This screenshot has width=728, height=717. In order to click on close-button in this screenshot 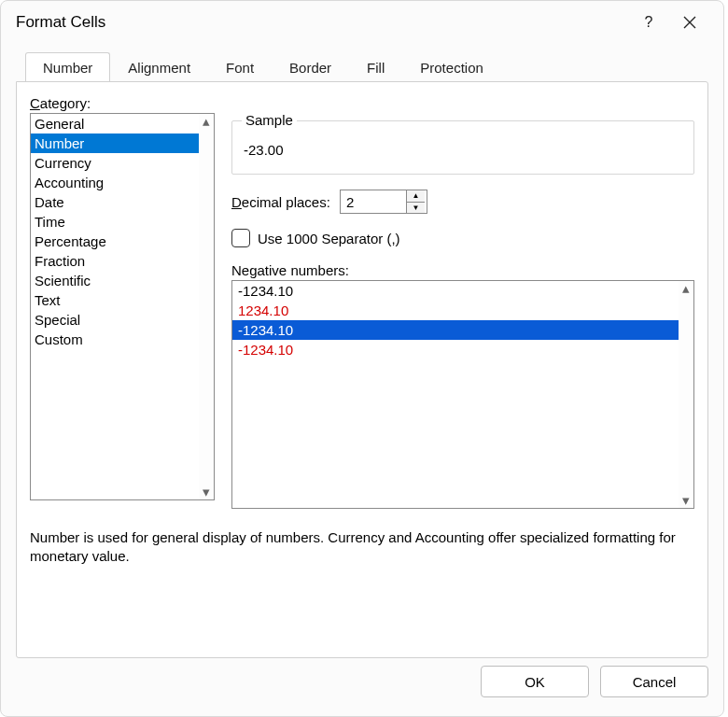, I will do `click(690, 22)`.